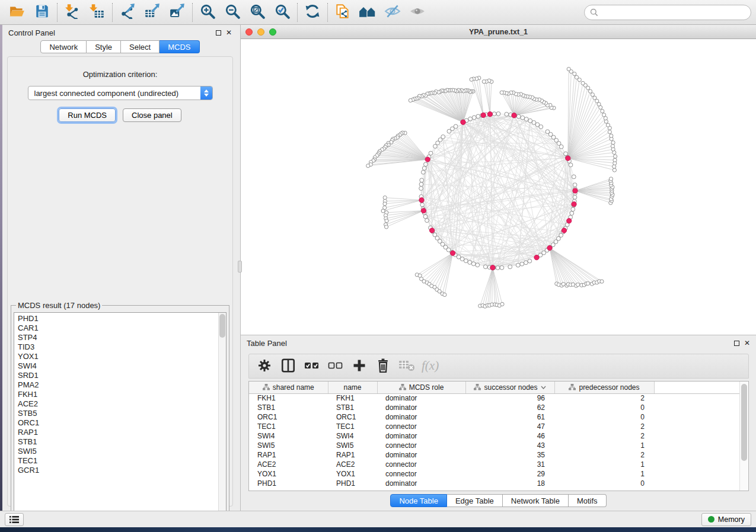 Image resolution: width=756 pixels, height=532 pixels. I want to click on window-zoom-icon, so click(273, 32).